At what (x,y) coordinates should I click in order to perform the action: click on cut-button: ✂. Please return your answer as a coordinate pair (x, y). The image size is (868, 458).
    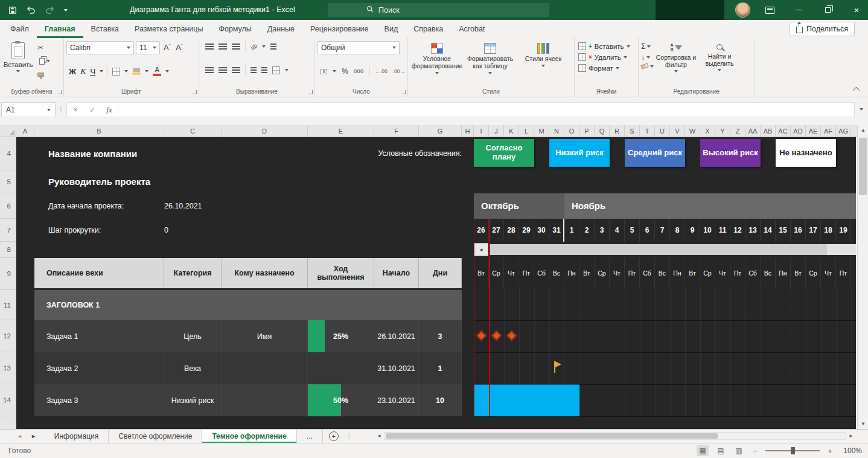
    Looking at the image, I should click on (46, 48).